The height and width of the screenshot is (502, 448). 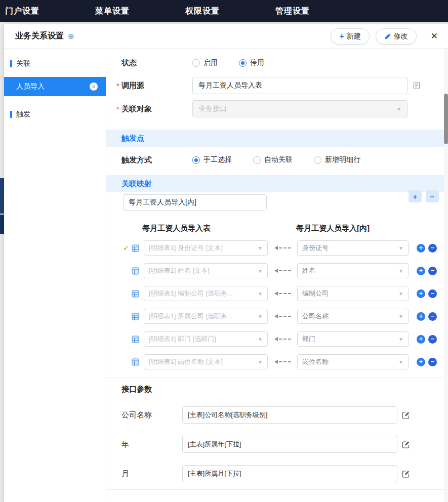 What do you see at coordinates (333, 229) in the screenshot?
I see `target-table-header: 每月工资人员导入[内]` at bounding box center [333, 229].